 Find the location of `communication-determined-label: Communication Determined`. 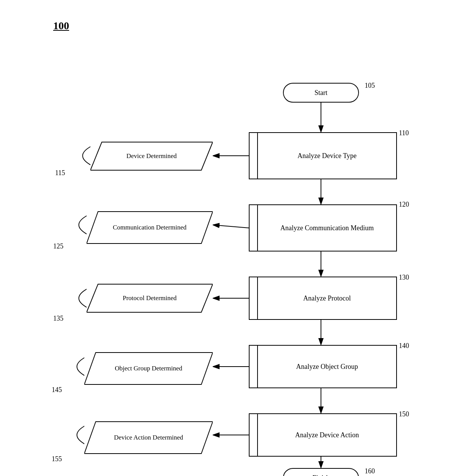

communication-determined-label: Communication Determined is located at coordinates (150, 228).